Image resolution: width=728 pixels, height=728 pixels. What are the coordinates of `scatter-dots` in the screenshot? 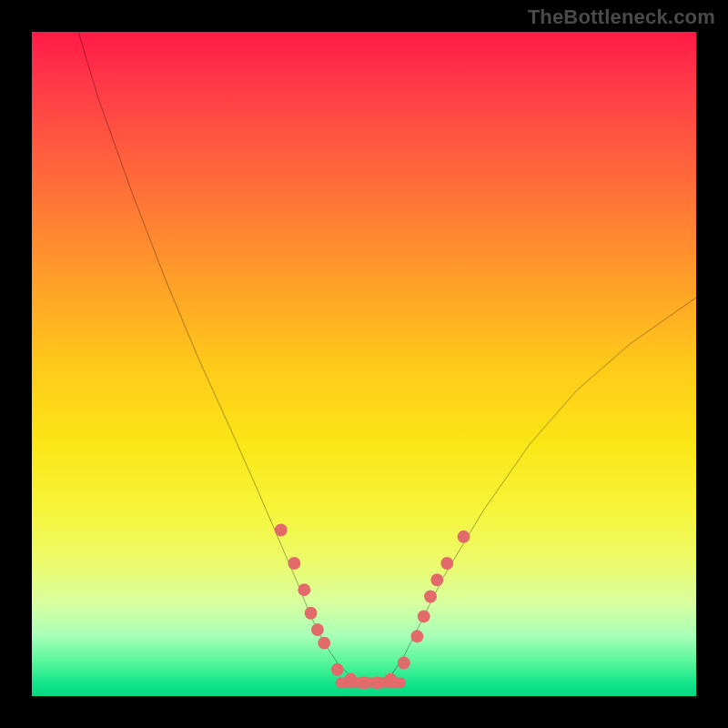 It's located at (373, 607).